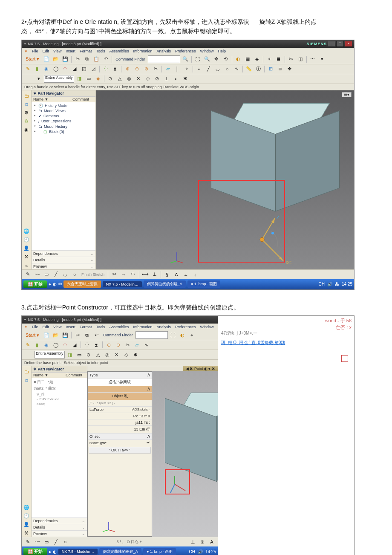  Describe the element at coordinates (46, 327) in the screenshot. I see `menu2-edit: Edit` at that location.